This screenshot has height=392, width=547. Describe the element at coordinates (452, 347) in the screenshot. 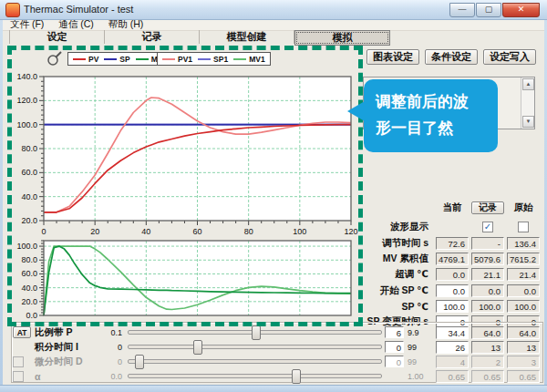

I see `slider-value-current: 26` at that location.